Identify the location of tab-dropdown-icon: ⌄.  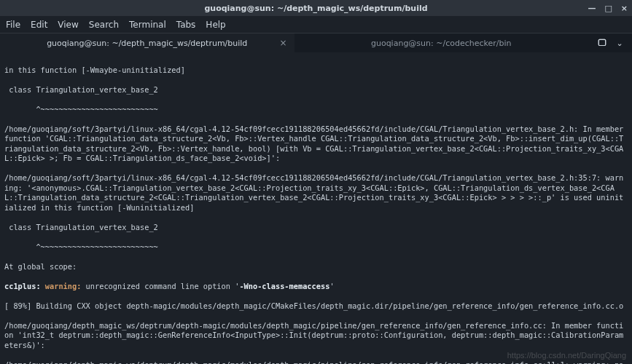
(620, 44).